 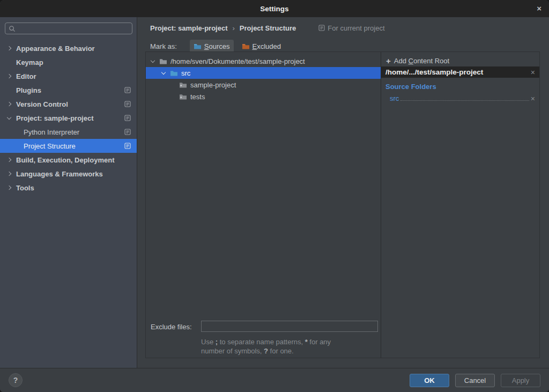 What do you see at coordinates (42, 104) in the screenshot?
I see `sidebar-item-label: Version Control` at bounding box center [42, 104].